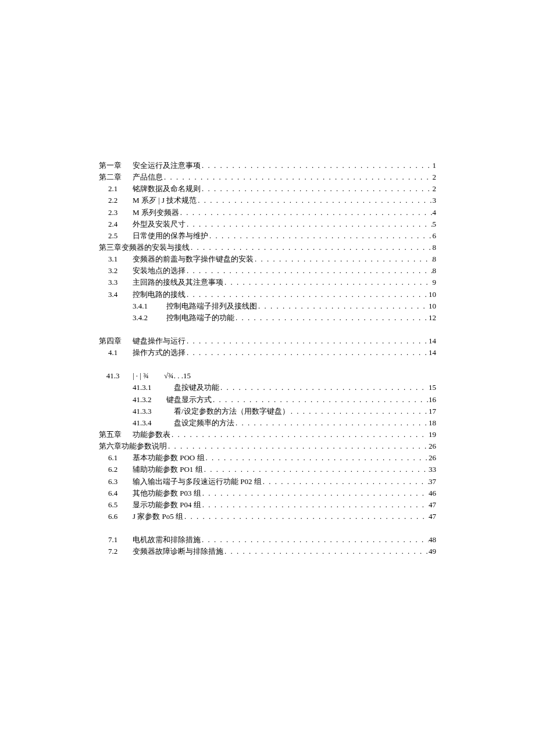 The image size is (535, 756). What do you see at coordinates (268, 423) in the screenshot?
I see `toc-entry: 41.3.4 盘设定频率的方法18` at bounding box center [268, 423].